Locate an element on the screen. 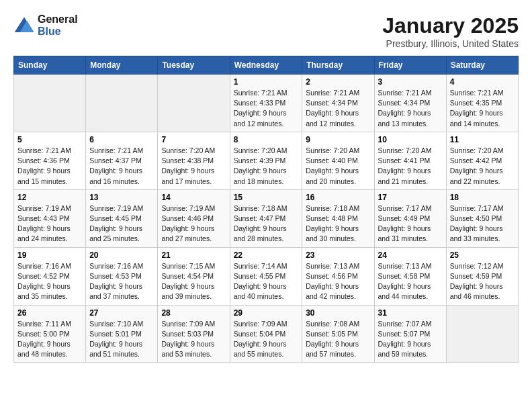 This screenshot has height=411, width=532. day-number: 8 is located at coordinates (266, 140).